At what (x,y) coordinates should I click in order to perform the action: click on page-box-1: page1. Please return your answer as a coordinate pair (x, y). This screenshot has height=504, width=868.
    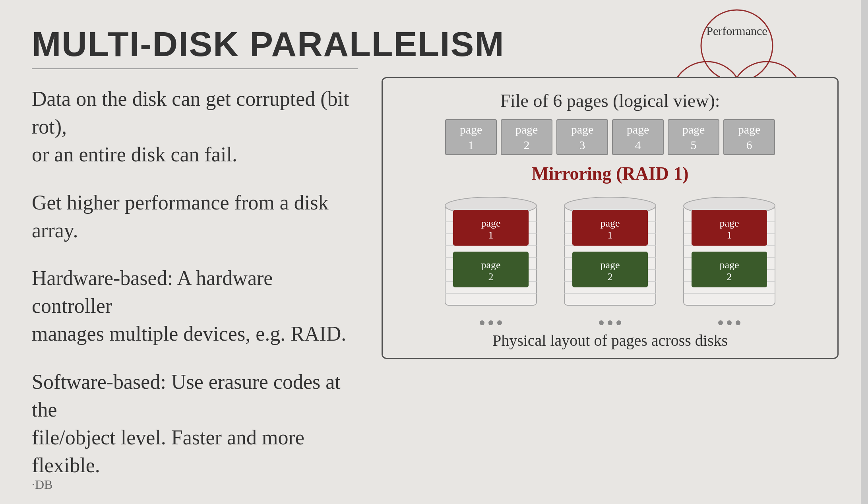
    Looking at the image, I should click on (471, 137).